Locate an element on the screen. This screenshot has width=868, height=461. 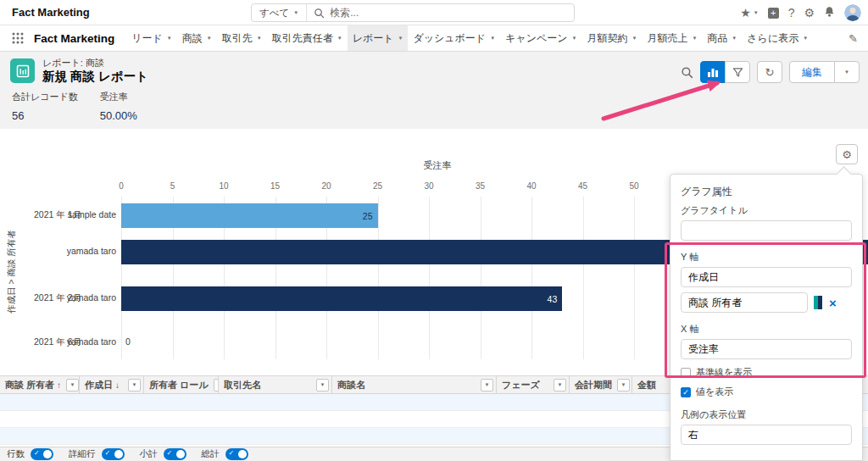
column-header: 商談 所有者↑▼ is located at coordinates (40, 385).